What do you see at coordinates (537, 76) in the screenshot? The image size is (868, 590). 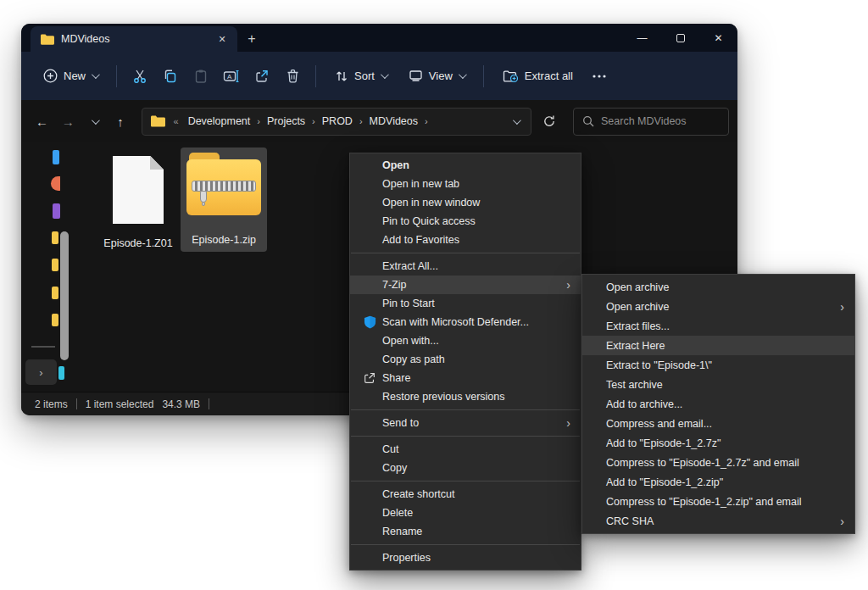 I see `extract-all-button: Extract all` at bounding box center [537, 76].